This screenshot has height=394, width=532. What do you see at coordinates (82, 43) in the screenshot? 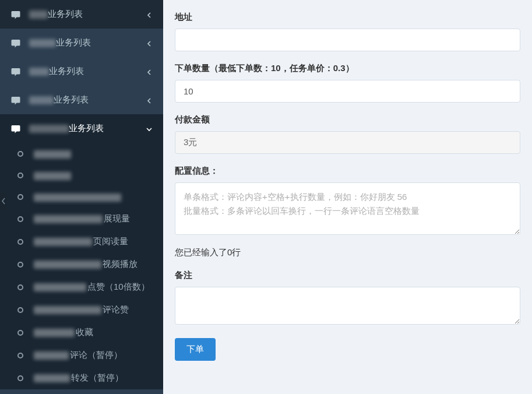
I see `sidebar-item-1: 业务列表` at bounding box center [82, 43].